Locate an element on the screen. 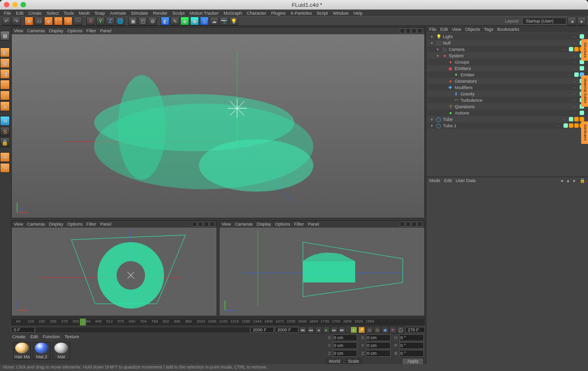 This screenshot has width=588, height=371. timeline-range is located at coordinates (143, 330).